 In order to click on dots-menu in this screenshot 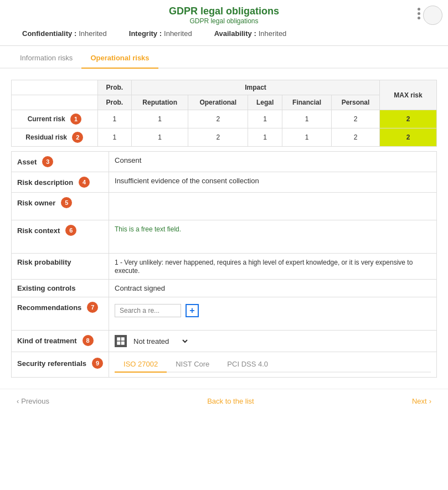, I will do `click(419, 13)`.